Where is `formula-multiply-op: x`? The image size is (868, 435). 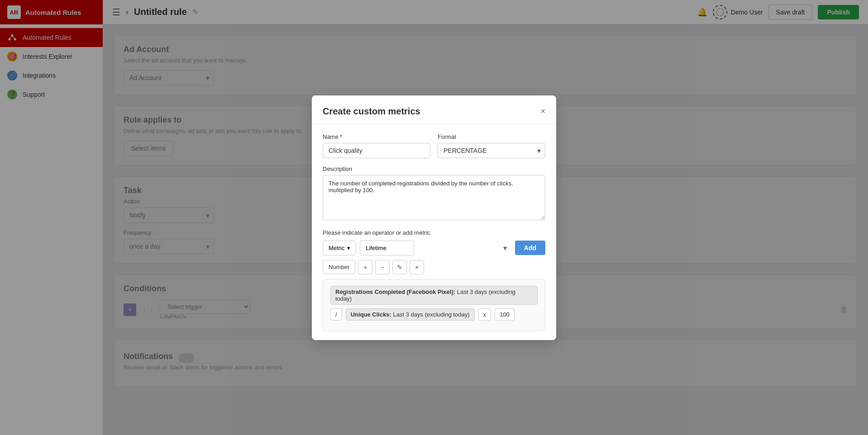 formula-multiply-op: x is located at coordinates (485, 315).